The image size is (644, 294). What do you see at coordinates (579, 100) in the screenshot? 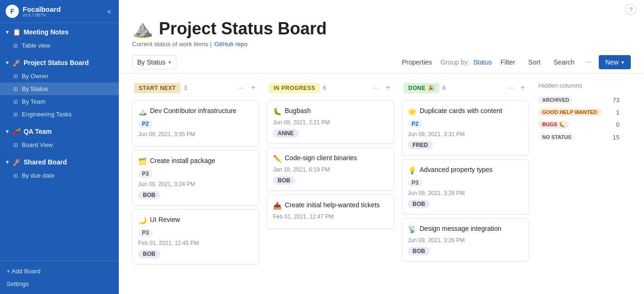
I see `hidden-col-item-archived: ARCHIVED 73` at bounding box center [579, 100].